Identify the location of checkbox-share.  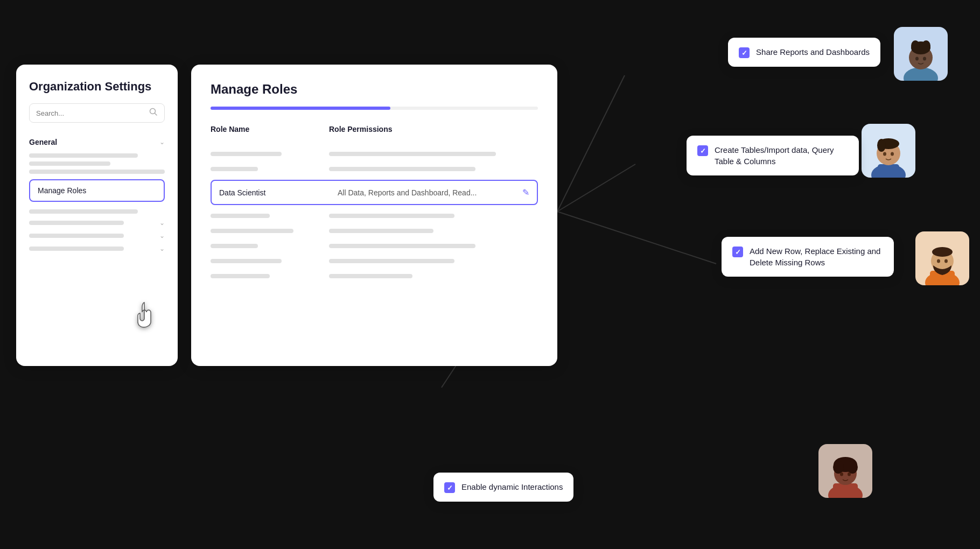
(744, 53).